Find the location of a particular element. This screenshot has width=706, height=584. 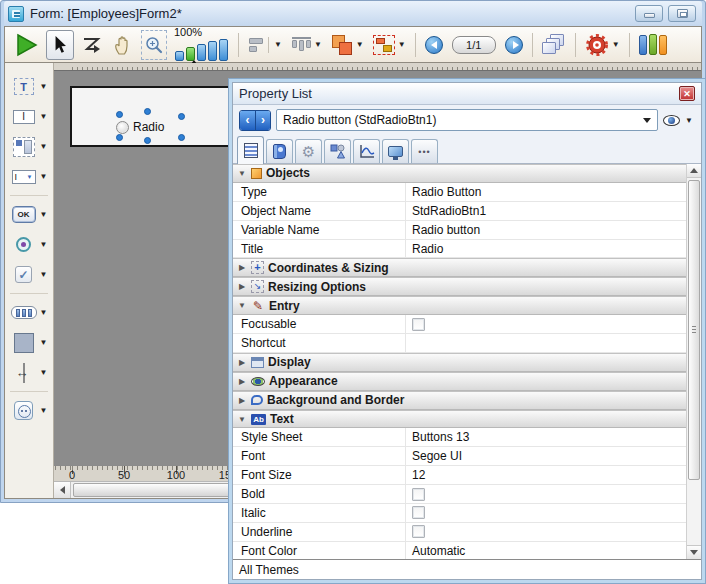

property-value-cell: StdRadioBtn1 is located at coordinates (546, 211).